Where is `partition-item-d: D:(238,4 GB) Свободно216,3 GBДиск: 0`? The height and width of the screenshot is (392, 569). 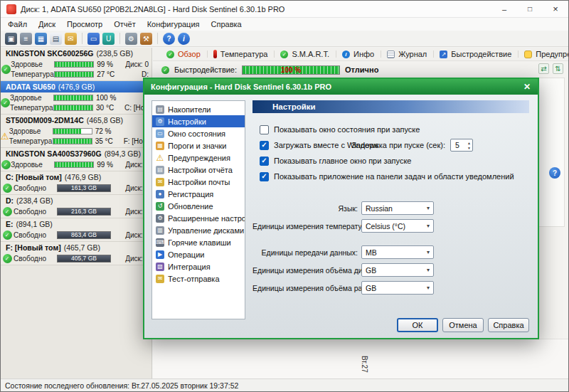 partition-item-d: D:(238,4 GB) Свободно216,3 GBДиск: 0 is located at coordinates (76, 206).